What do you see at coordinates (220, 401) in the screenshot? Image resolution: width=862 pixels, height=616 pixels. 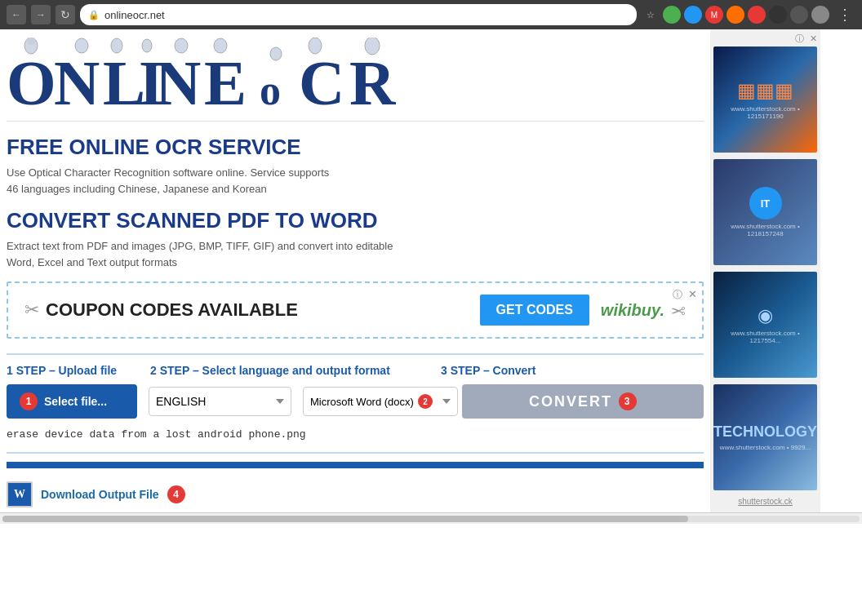 I see `language-select: ENGLISH FRENCH GERMAN SPANISH CHINESE JA…` at bounding box center [220, 401].